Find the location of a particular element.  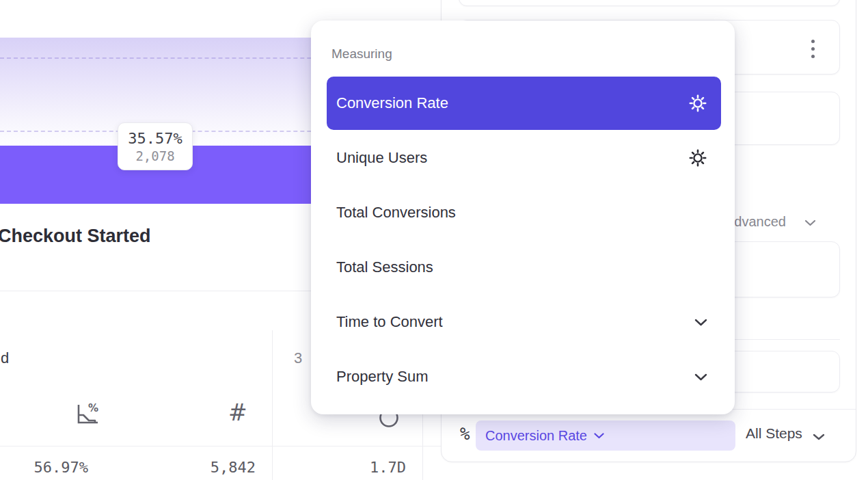

metric-type-symbol: % is located at coordinates (465, 434).